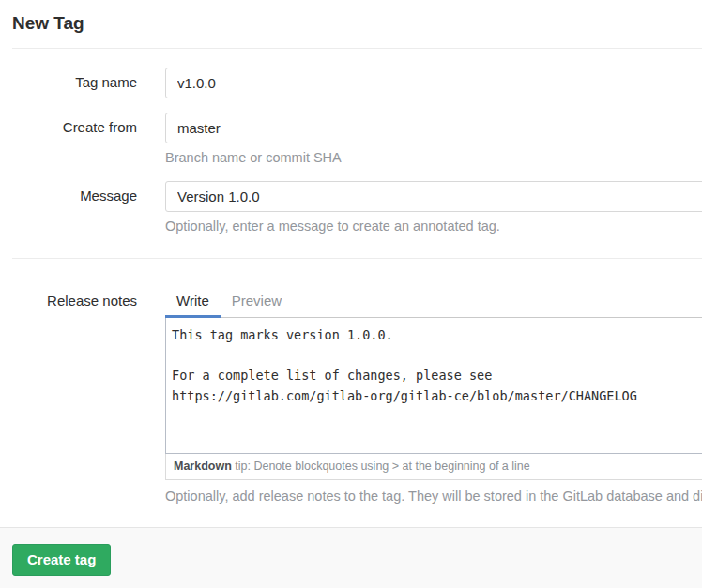 This screenshot has width=702, height=588. What do you see at coordinates (351, 83) in the screenshot?
I see `tag-name-row: Tag name` at bounding box center [351, 83].